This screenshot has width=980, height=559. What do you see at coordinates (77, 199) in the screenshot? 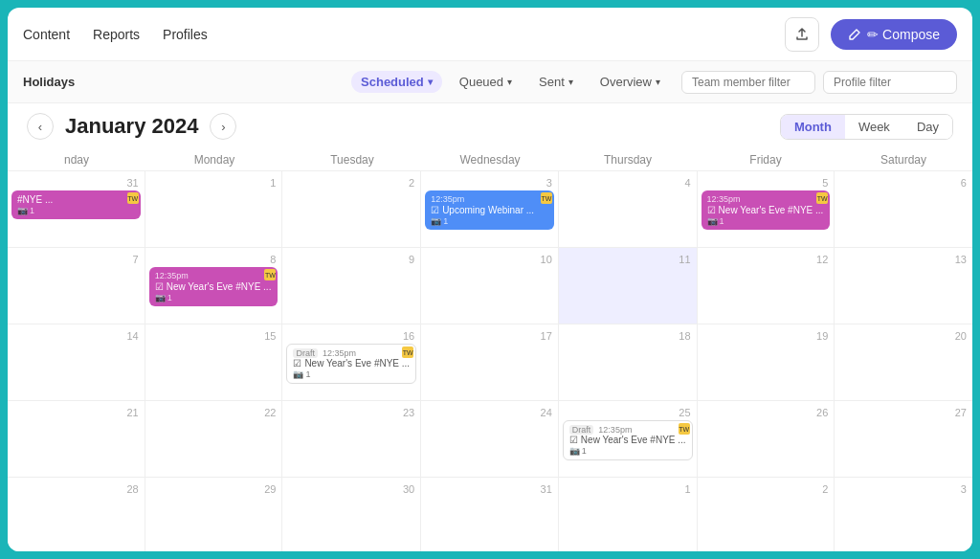
I see `event-title: #NYE ...` at bounding box center [77, 199].